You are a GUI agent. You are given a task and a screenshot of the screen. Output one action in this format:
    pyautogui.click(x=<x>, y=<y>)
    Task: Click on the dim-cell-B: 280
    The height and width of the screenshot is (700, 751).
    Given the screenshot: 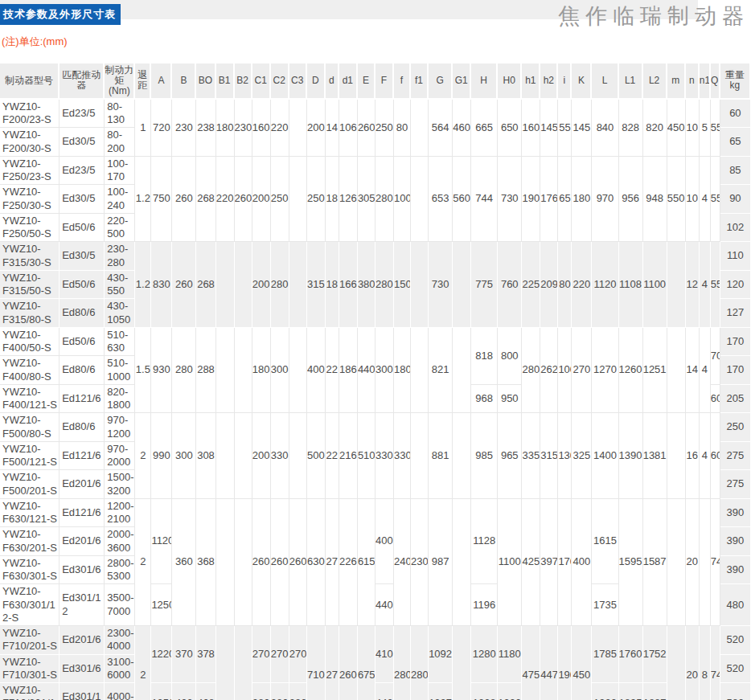 What is the action you would take?
    pyautogui.click(x=184, y=371)
    